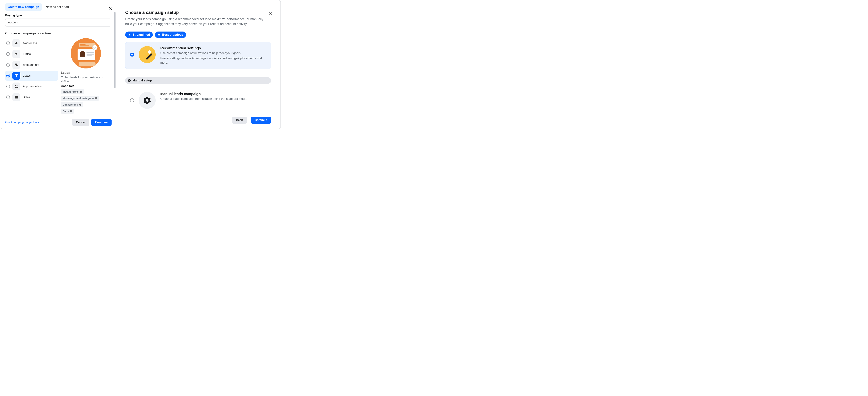  What do you see at coordinates (204, 94) in the screenshot?
I see `manual-title: Manual leads campaign` at bounding box center [204, 94].